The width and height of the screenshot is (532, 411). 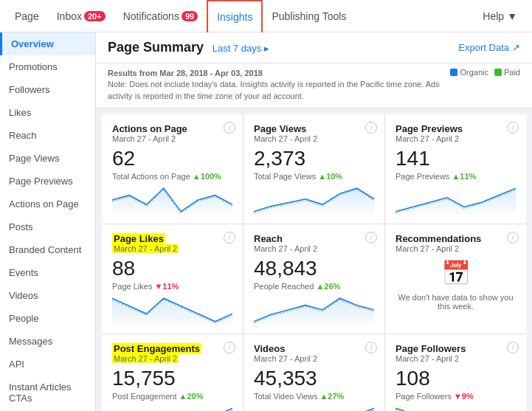 What do you see at coordinates (173, 279) in the screenshot?
I see `card-page-likes: Page Likes March 27 - April 2 i 88 Page …` at bounding box center [173, 279].